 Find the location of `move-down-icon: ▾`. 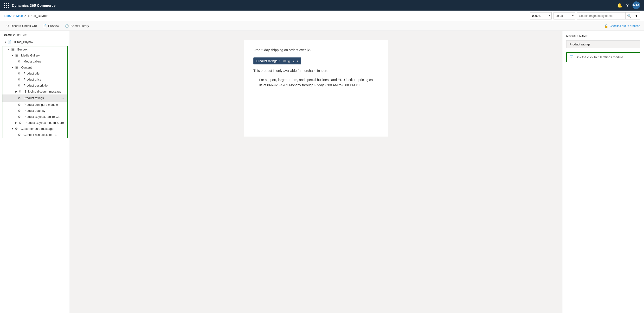

move-down-icon: ▾ is located at coordinates (298, 61).